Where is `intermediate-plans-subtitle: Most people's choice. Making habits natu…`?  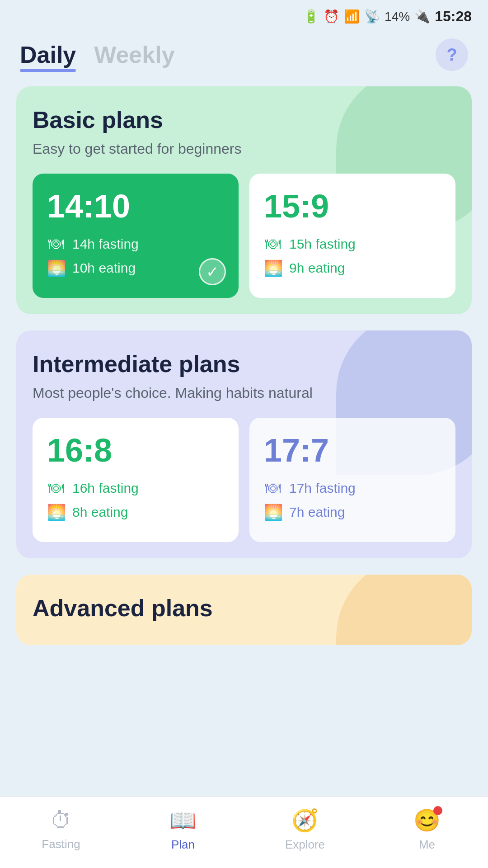
intermediate-plans-subtitle: Most people's choice. Making habits natu… is located at coordinates (244, 393).